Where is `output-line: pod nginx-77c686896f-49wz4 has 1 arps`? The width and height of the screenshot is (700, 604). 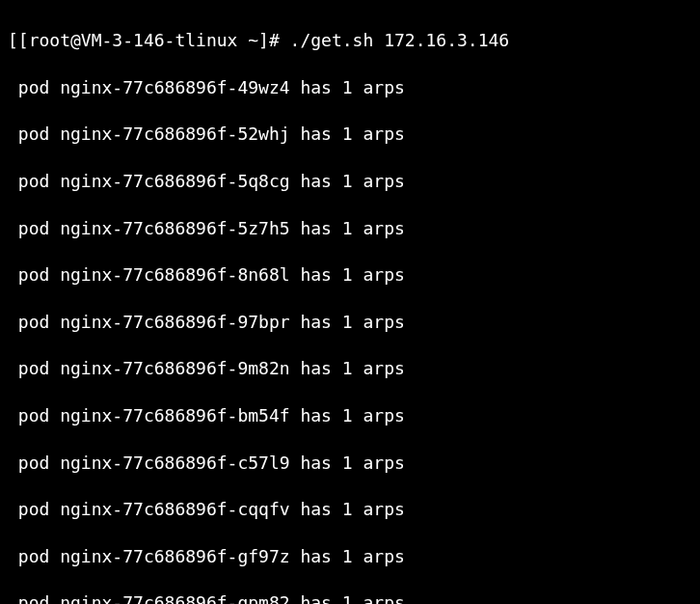 output-line: pod nginx-77c686896f-49wz4 has 1 arps is located at coordinates (350, 88).